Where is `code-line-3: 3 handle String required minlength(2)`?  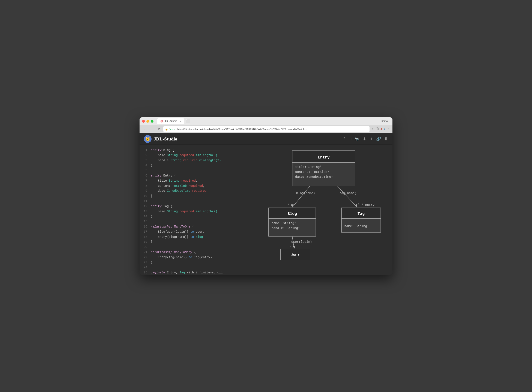
code-line-3: 3 handle String required minlength(2) is located at coordinates (195, 161).